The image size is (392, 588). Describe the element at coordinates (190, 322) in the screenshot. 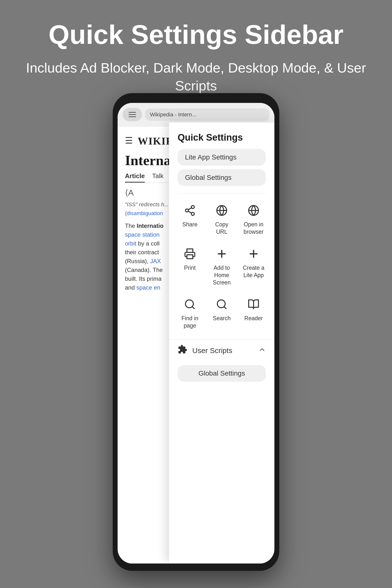

I see `find-in-page-label: Find in page` at that location.